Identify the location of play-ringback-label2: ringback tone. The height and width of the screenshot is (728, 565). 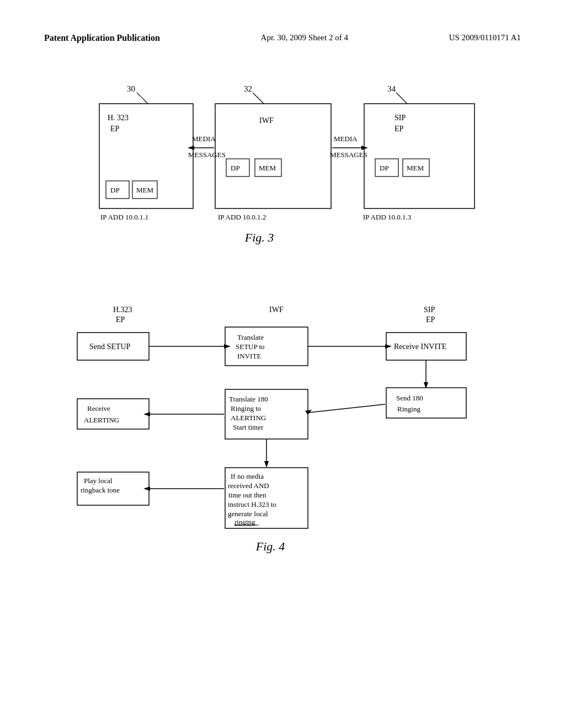
(100, 490).